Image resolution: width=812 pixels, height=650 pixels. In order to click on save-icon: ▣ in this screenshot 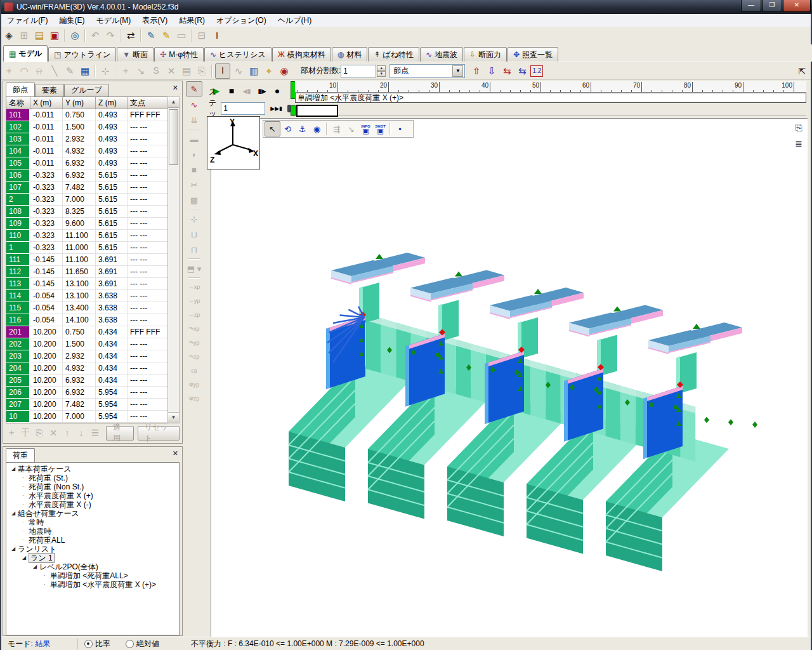, I will do `click(55, 36)`.